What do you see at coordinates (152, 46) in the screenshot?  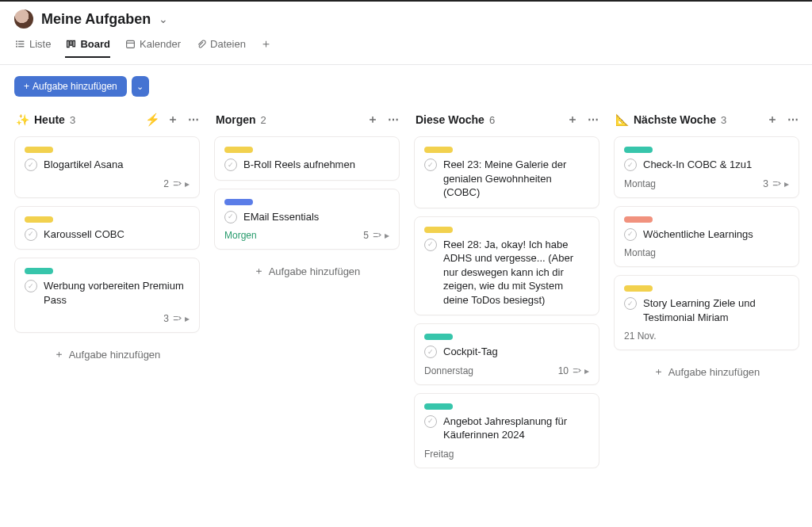 I see `tab-calendar: Kalender` at bounding box center [152, 46].